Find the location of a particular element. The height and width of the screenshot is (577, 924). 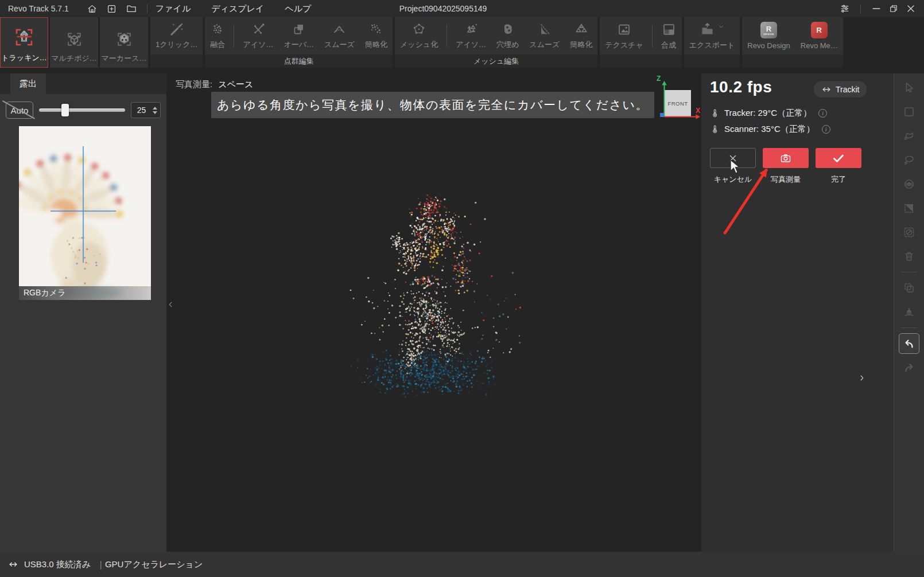

multi-position-icon is located at coordinates (75, 39).